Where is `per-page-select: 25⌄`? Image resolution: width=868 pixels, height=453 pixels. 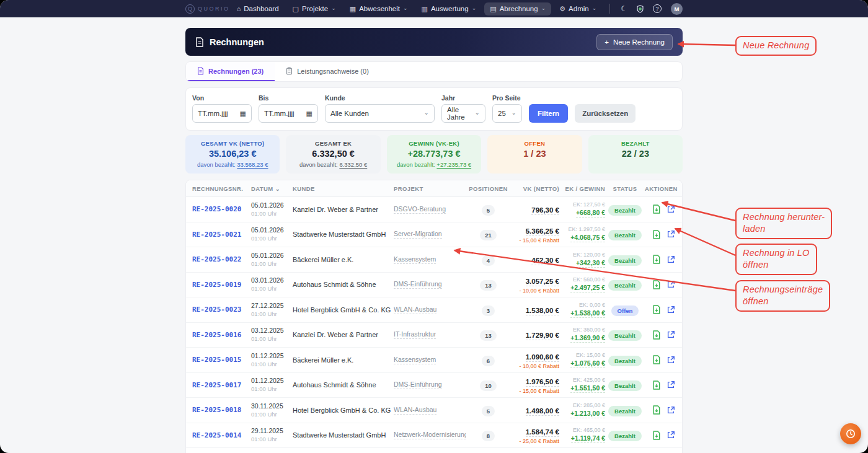 per-page-select: 25⌄ is located at coordinates (507, 113).